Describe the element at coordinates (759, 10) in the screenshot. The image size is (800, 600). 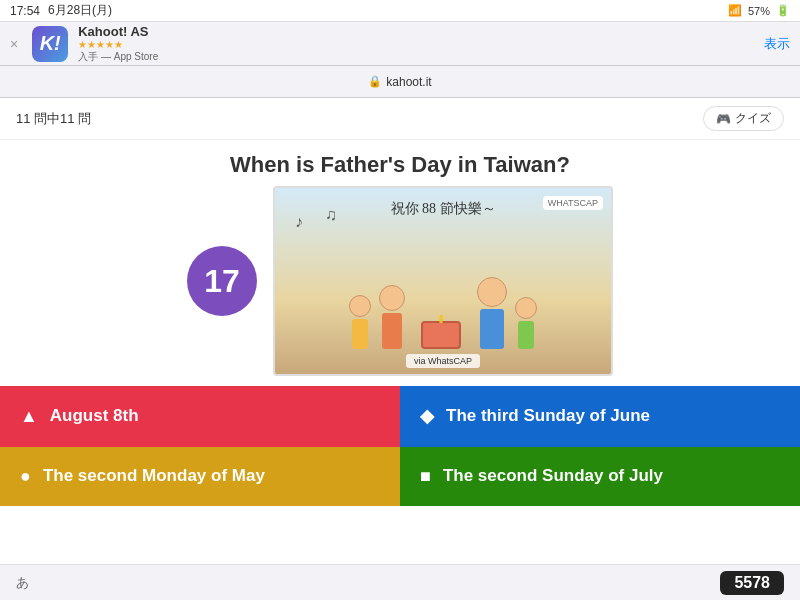
I see `status-right: 📶 57% 🔋` at that location.